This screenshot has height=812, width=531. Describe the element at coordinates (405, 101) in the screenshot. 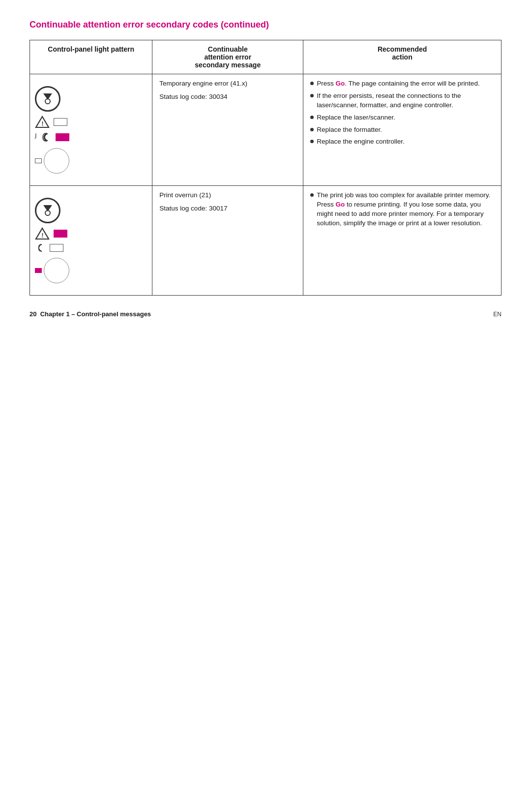

I see `action-text-1-2: If the error persists, reseat the connec…` at that location.